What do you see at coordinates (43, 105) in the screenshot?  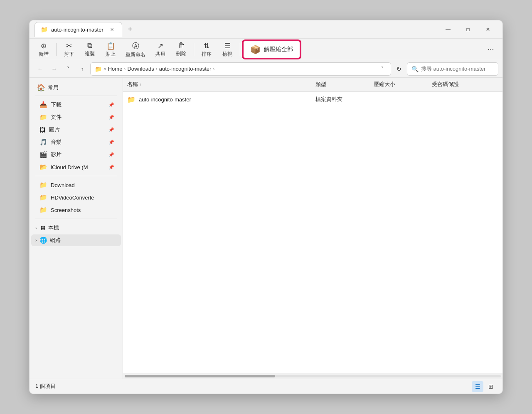 I see `downloads-folder-icon: 📥` at bounding box center [43, 105].